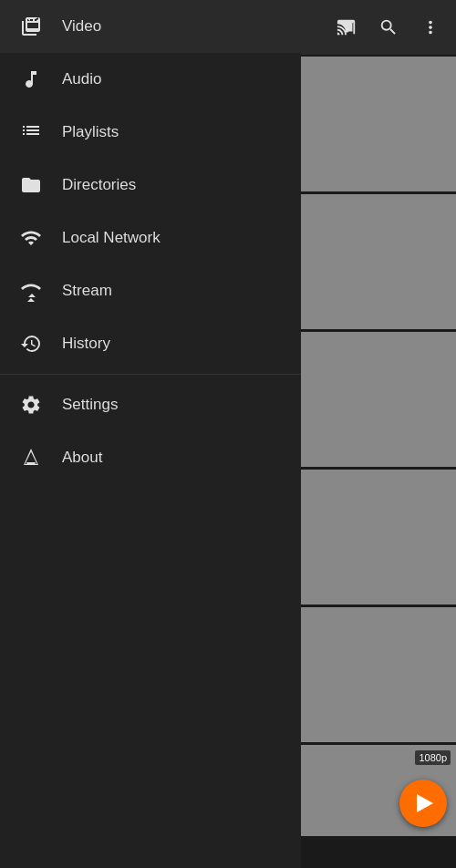 This screenshot has width=456, height=868. Describe the element at coordinates (31, 405) in the screenshot. I see `settings-icon` at that location.